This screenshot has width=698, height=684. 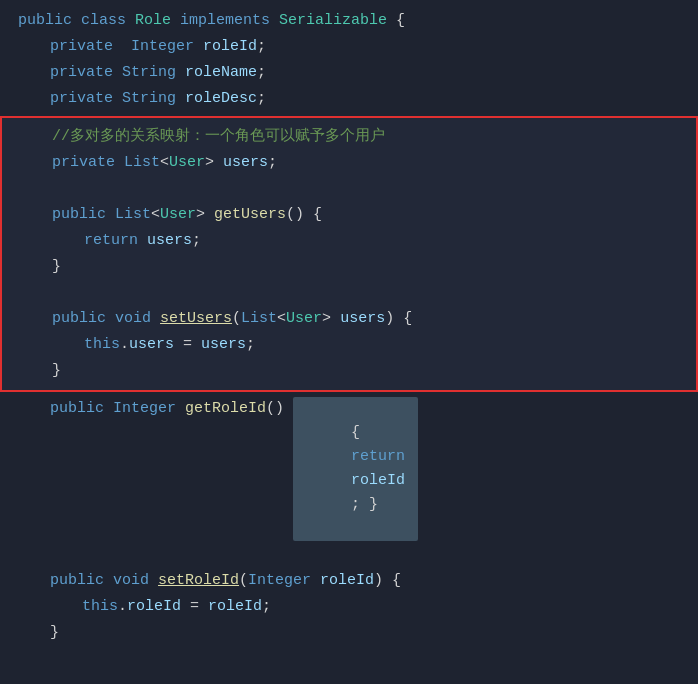 I want to click on line-rolename-field: private String roleName ;, so click(x=349, y=73).